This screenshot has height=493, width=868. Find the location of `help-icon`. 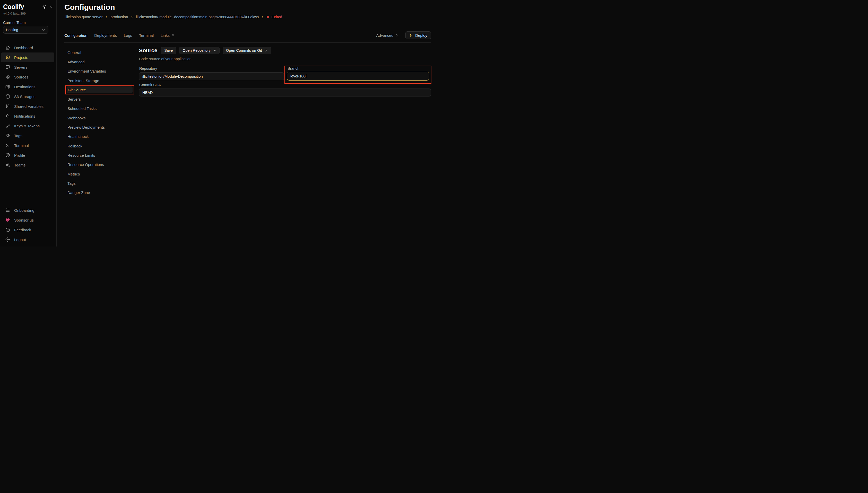

help-icon is located at coordinates (7, 230).